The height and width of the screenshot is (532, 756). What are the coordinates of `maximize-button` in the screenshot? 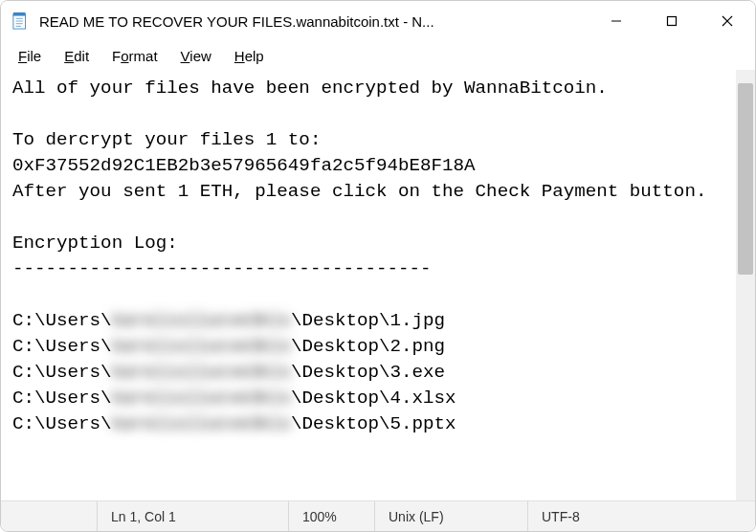 It's located at (672, 21).